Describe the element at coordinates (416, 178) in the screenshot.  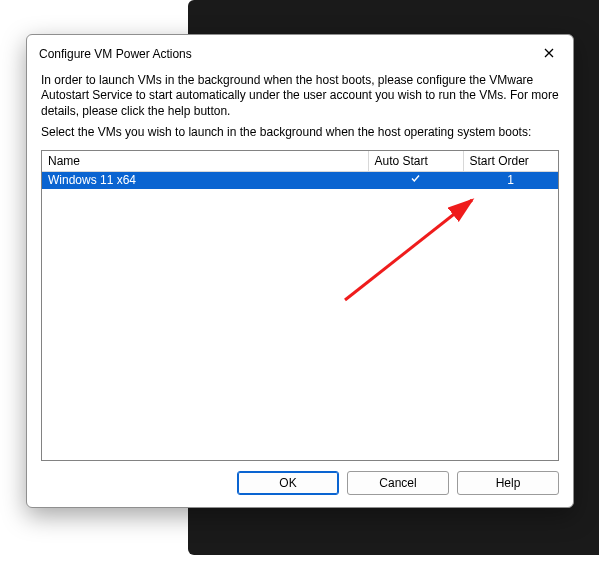
I see `checkmark-icon` at that location.